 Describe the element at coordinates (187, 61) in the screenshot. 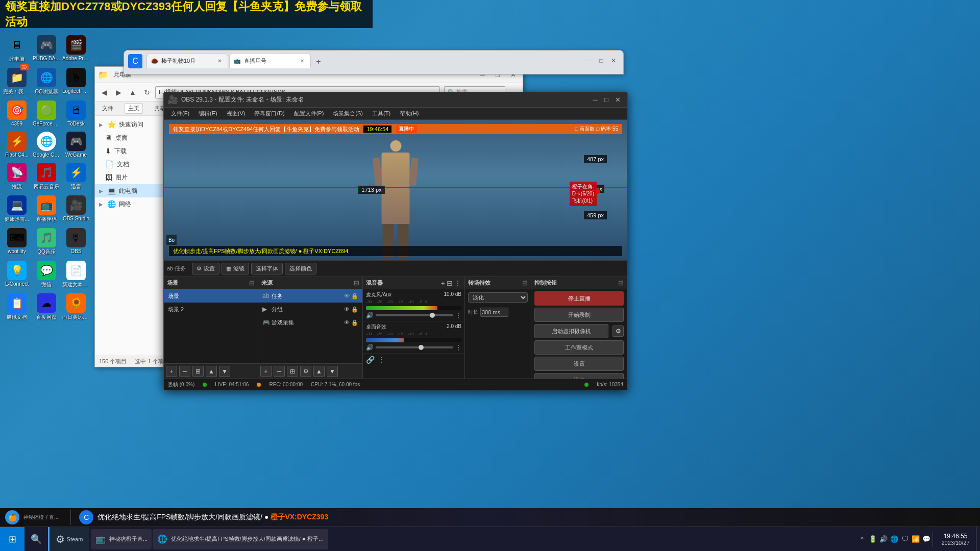

I see `chrome-tab-1: 🌰 榛子礼物10月 ✕` at that location.